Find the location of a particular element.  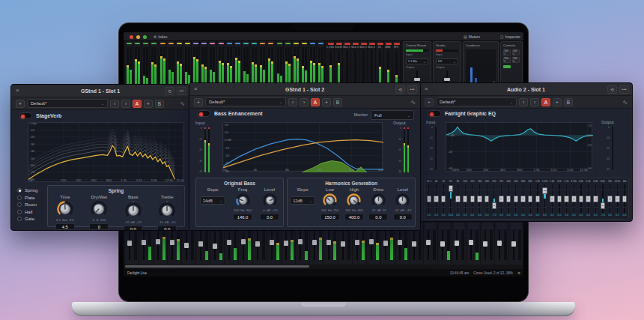

knob-low: Low100Hz250150.0 is located at coordinates (330, 204).